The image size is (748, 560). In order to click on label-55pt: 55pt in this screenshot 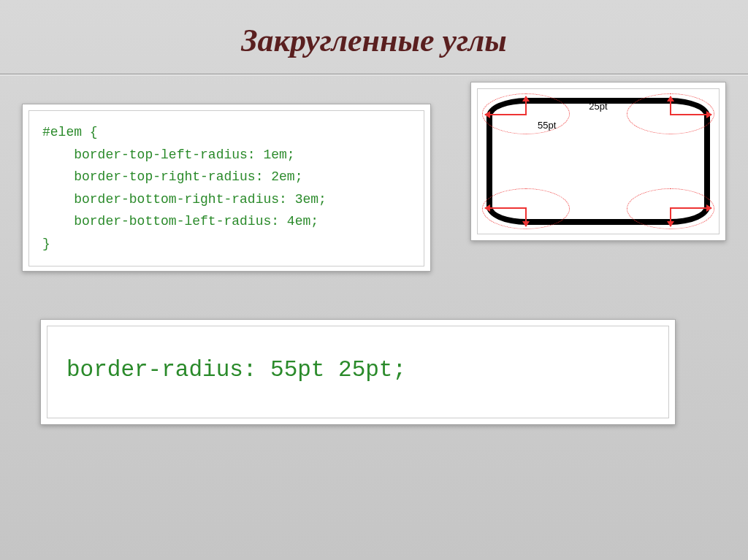, I will do `click(546, 126)`.